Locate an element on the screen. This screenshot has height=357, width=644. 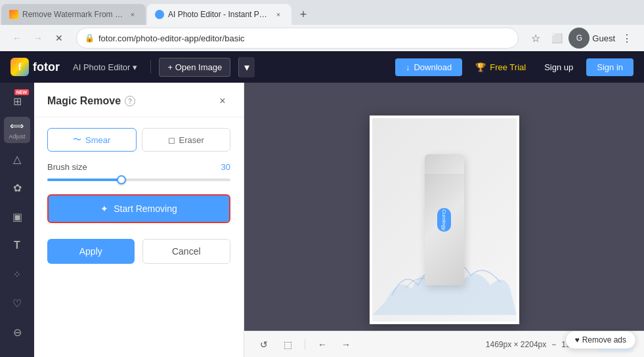
sidebar-item-sticker: ♡ is located at coordinates (17, 303).